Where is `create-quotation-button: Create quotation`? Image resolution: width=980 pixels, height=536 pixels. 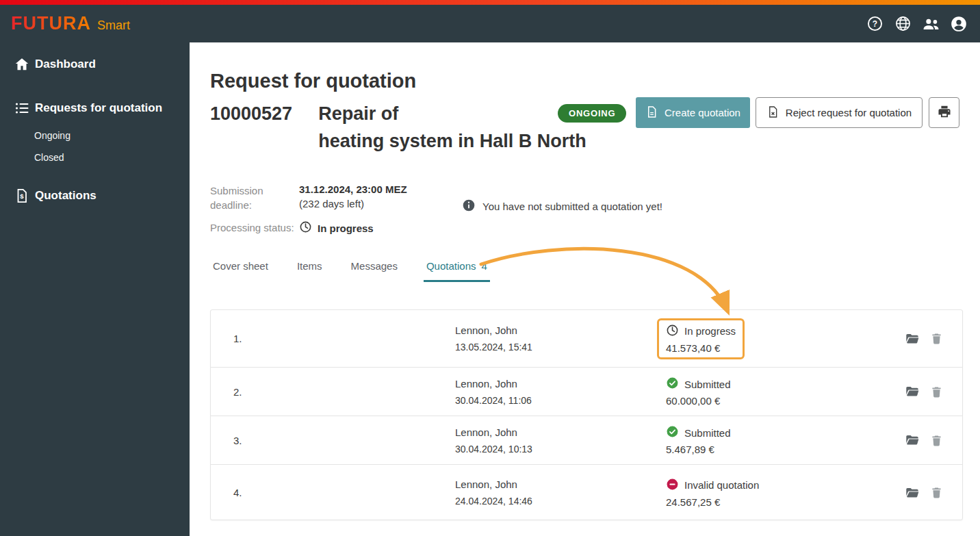 create-quotation-button: Create quotation is located at coordinates (693, 112).